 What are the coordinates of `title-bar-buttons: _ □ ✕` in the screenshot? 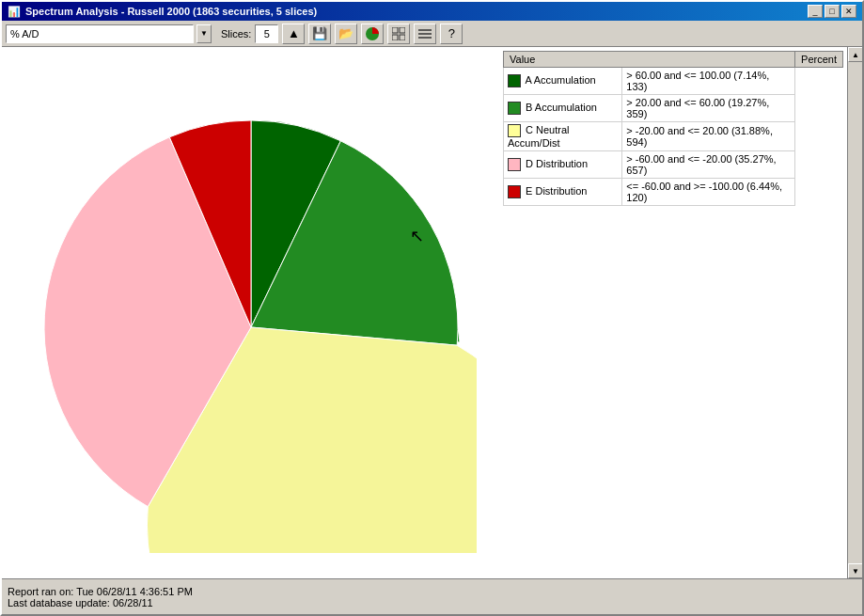 It's located at (832, 11).